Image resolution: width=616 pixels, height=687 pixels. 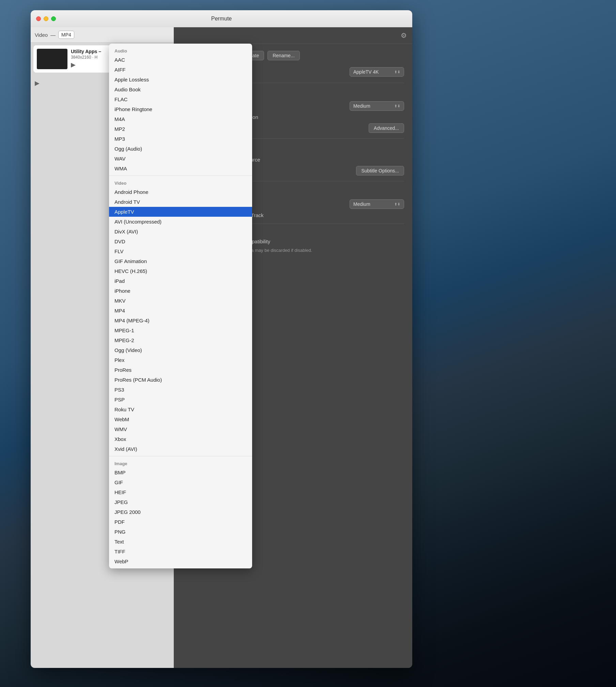 What do you see at coordinates (293, 35) in the screenshot?
I see `settings-top-bar: ⚙` at bounding box center [293, 35].